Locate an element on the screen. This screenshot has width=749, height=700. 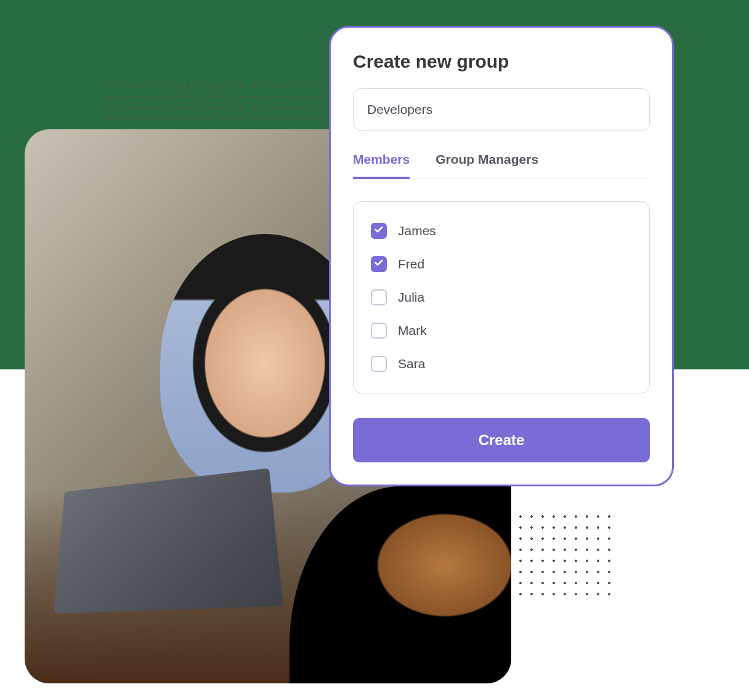
member-name-label: Fred is located at coordinates (411, 264).